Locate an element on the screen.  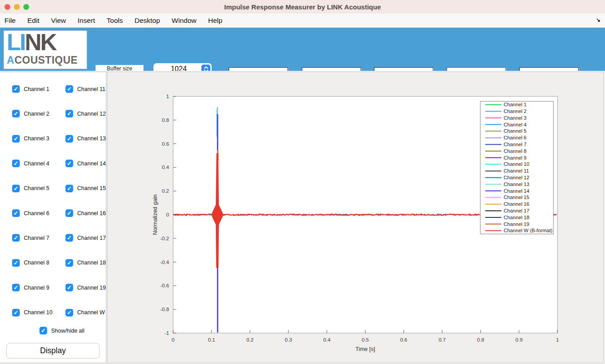
title-bar: Impulse Response Measurer by LINK Acoust… is located at coordinates (302, 7).